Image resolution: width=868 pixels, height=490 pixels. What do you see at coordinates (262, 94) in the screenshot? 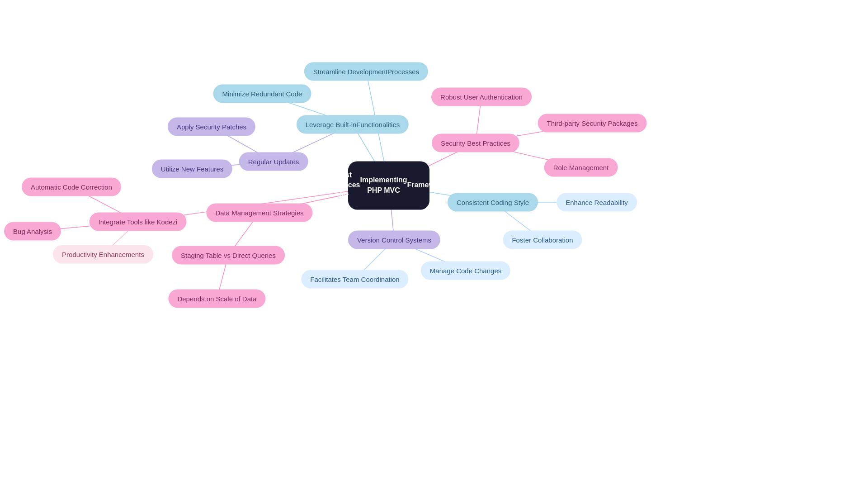
I see `node-minimize: Minimize Redundant Code` at bounding box center [262, 94].